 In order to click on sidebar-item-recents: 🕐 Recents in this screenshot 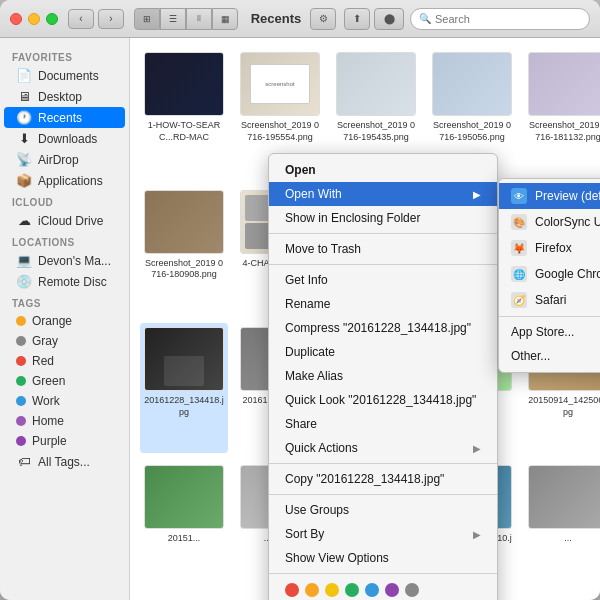, I will do `click(64, 118)`.